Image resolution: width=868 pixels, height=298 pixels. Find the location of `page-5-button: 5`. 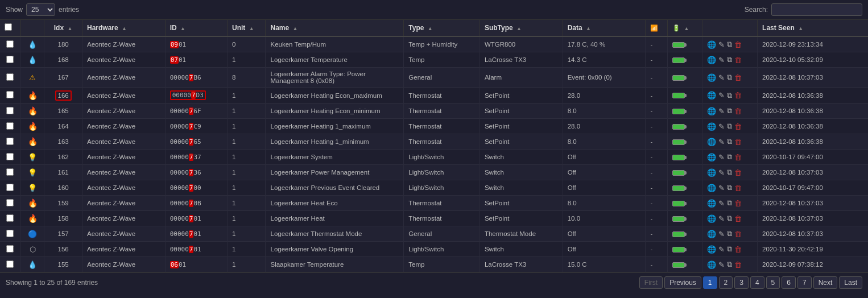

page-5-button: 5 is located at coordinates (774, 283).